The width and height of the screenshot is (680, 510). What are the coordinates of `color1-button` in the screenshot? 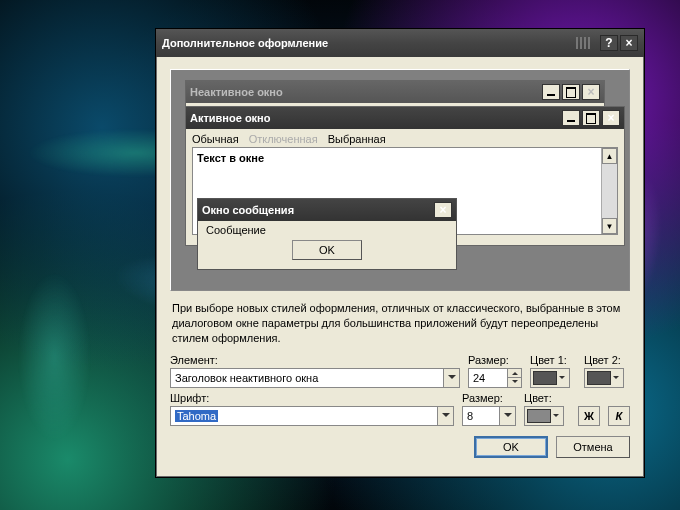 It's located at (550, 378).